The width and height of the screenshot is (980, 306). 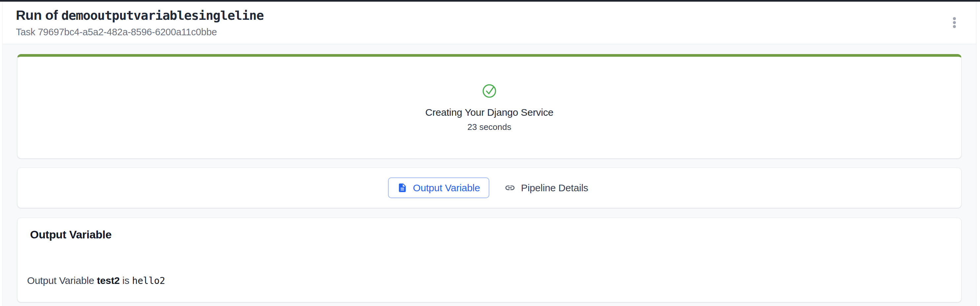 What do you see at coordinates (496, 32) in the screenshot?
I see `task-id-subtitle: Task 79697bc4-a5a2-482a-8596-6200a11c0bb…` at bounding box center [496, 32].